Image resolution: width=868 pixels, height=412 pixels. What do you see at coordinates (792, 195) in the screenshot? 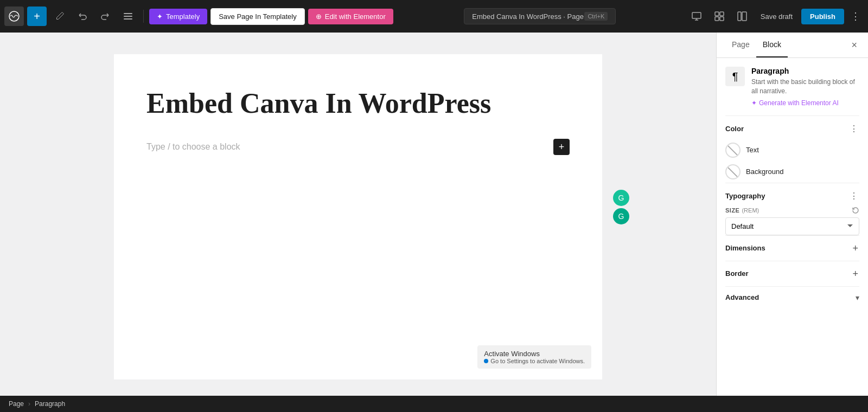
I see `typography-section-header: Typography ⋮` at bounding box center [792, 195].